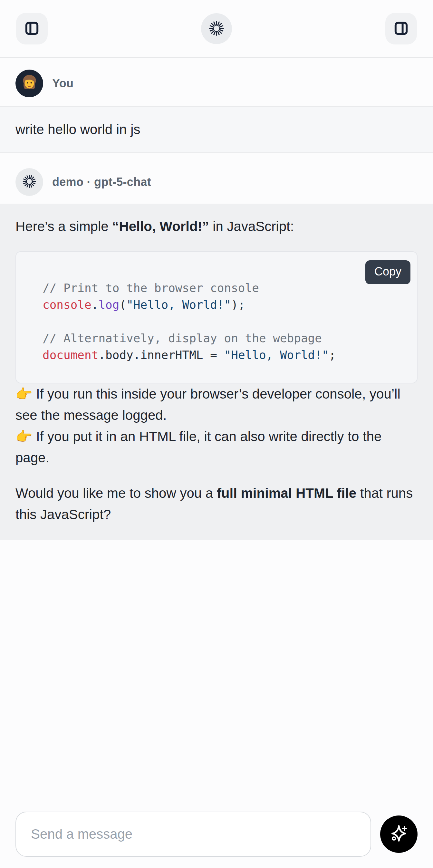 The width and height of the screenshot is (433, 868). What do you see at coordinates (216, 29) in the screenshot?
I see `model-spinner-button` at bounding box center [216, 29].